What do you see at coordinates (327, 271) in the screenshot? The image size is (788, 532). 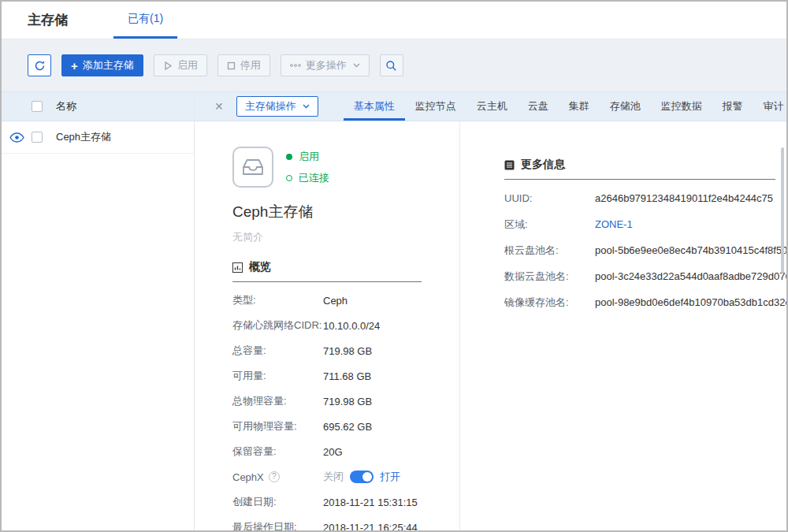 I see `overview-section-heading: 概览` at bounding box center [327, 271].